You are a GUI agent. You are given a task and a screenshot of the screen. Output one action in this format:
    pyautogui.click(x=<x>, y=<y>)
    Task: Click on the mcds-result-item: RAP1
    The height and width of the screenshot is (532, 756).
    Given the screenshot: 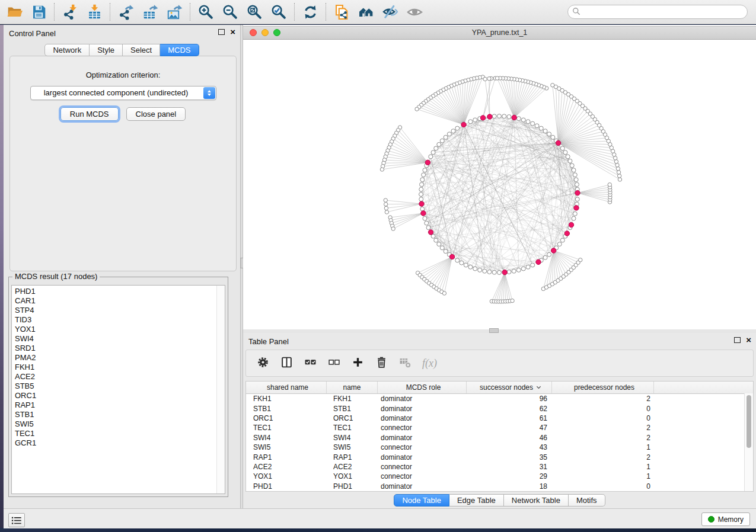 What is the action you would take?
    pyautogui.click(x=114, y=405)
    